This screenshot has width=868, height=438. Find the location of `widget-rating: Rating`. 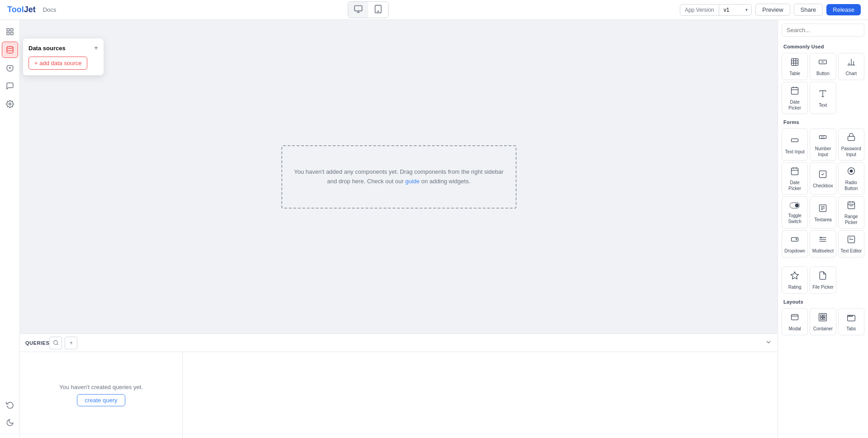

widget-rating: Rating is located at coordinates (795, 280).